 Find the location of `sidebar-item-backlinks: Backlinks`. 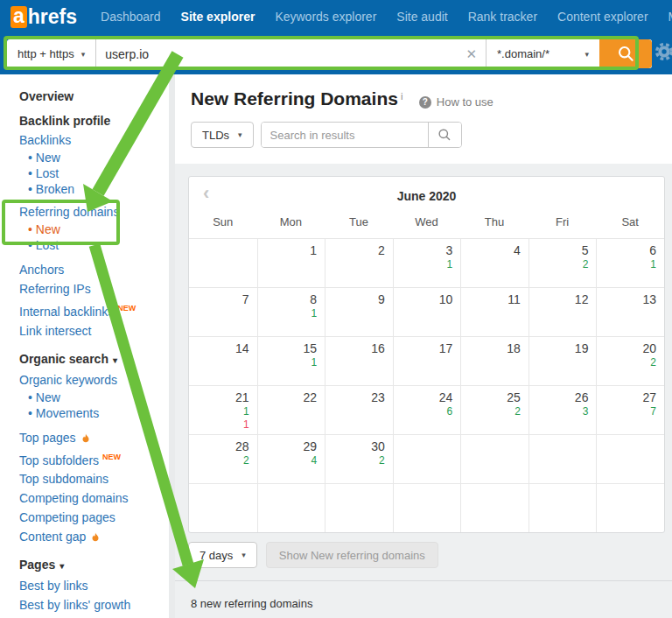

sidebar-item-backlinks: Backlinks is located at coordinates (94, 140).